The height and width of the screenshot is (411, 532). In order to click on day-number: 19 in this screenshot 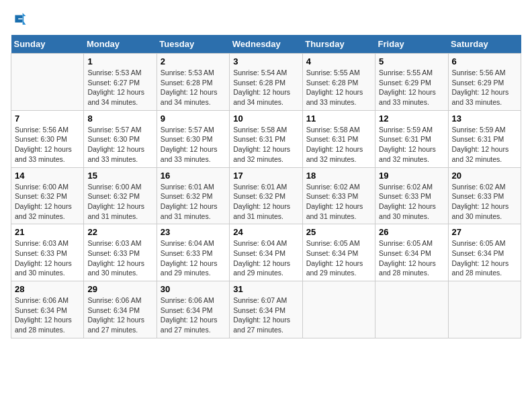, I will do `click(411, 176)`.